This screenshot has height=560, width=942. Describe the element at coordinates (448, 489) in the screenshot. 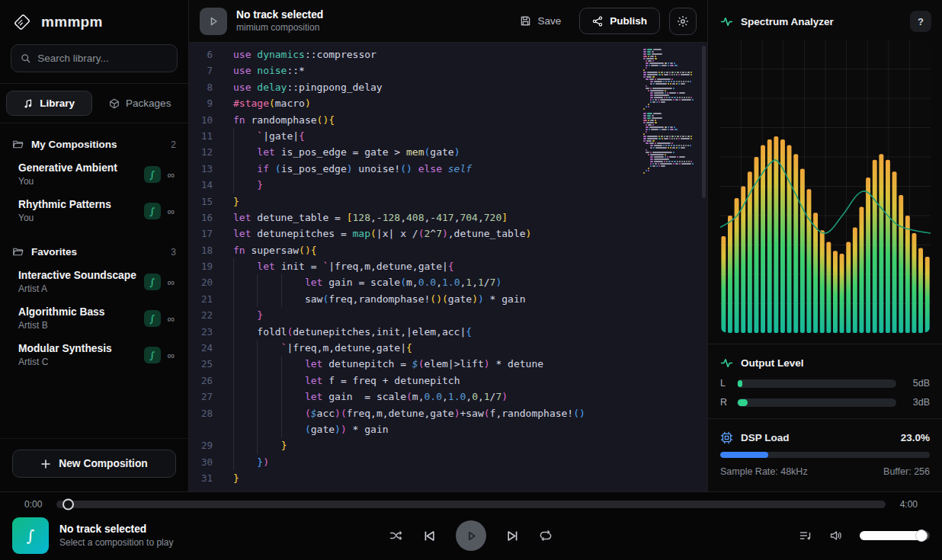

I see `code-line: 32` at that location.